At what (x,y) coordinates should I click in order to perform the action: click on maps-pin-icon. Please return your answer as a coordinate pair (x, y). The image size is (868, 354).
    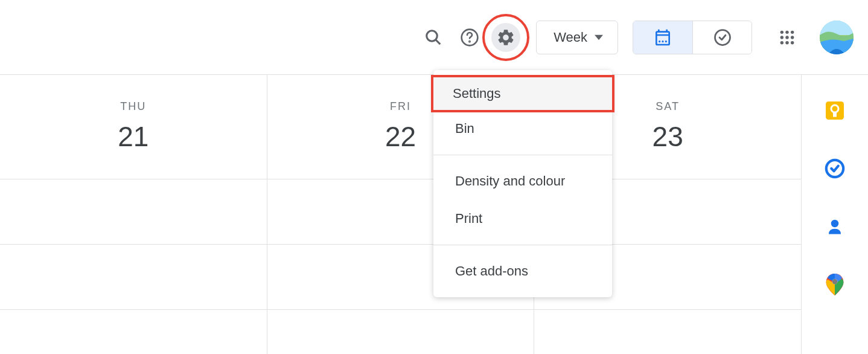
    Looking at the image, I should click on (835, 285).